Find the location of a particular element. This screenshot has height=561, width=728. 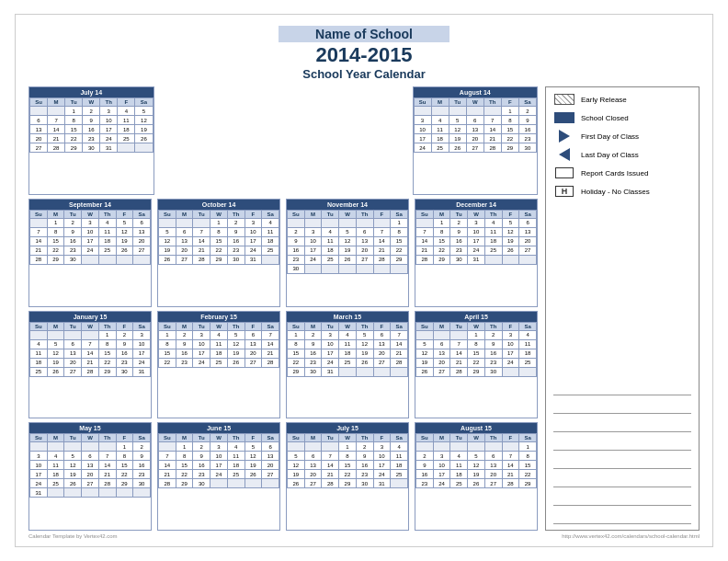

calendar-day: 8 is located at coordinates (184, 456).